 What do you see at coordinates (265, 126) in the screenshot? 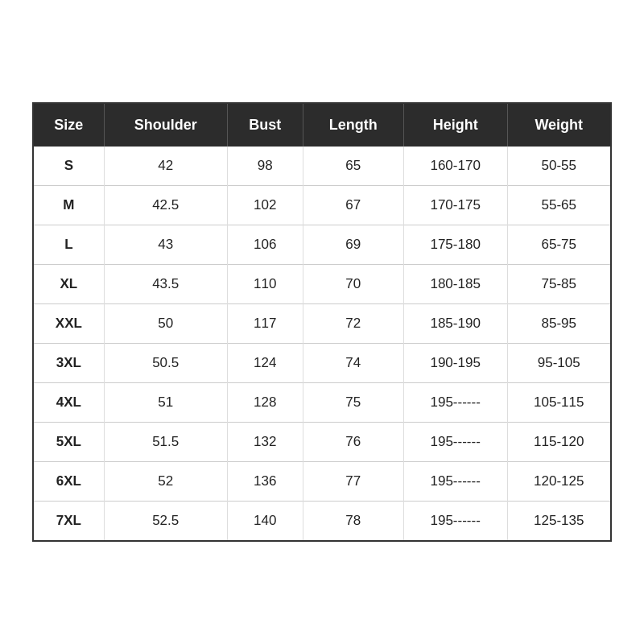
I see `header-bust: Bust` at bounding box center [265, 126].